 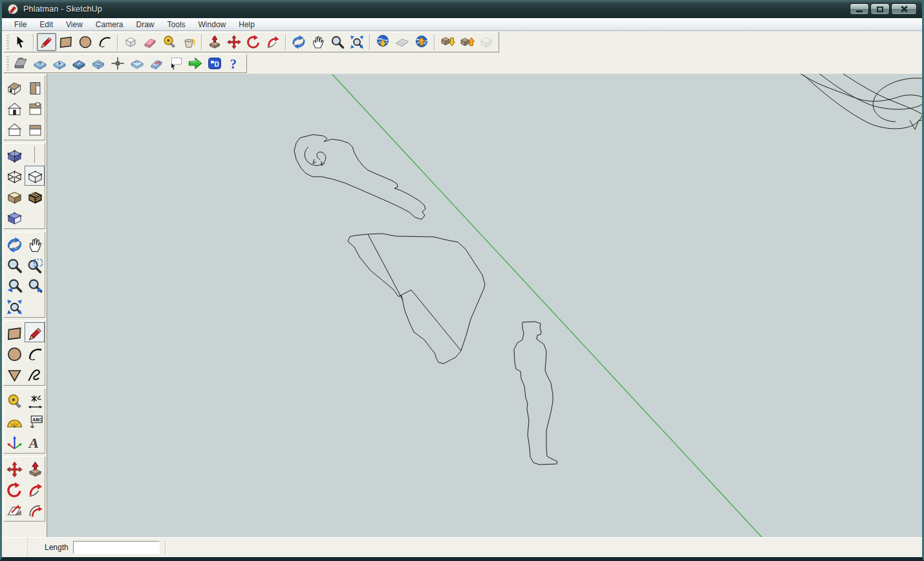 What do you see at coordinates (35, 468) in the screenshot?
I see `push-pull-side-button` at bounding box center [35, 468].